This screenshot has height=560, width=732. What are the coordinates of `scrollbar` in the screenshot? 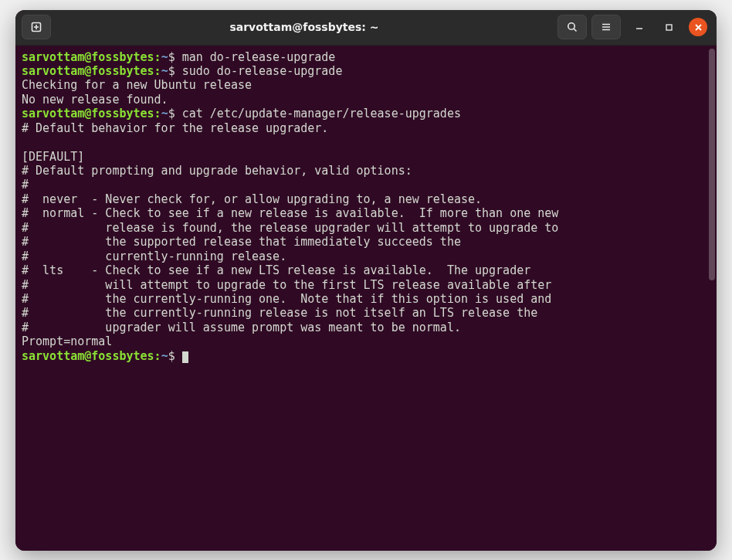 It's located at (712, 298).